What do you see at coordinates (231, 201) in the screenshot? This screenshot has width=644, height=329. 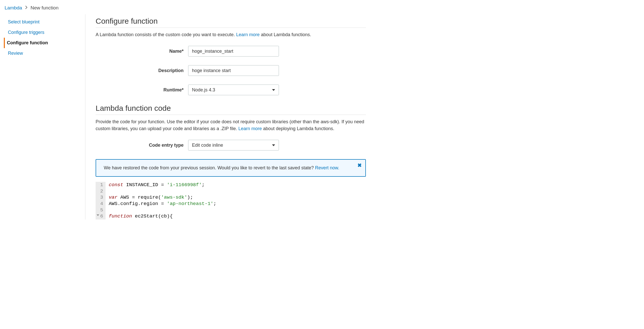 I see `code-editor: 1 2 3 4 5 6 const INSTANCE_ID = 'i-11669…` at bounding box center [231, 201].